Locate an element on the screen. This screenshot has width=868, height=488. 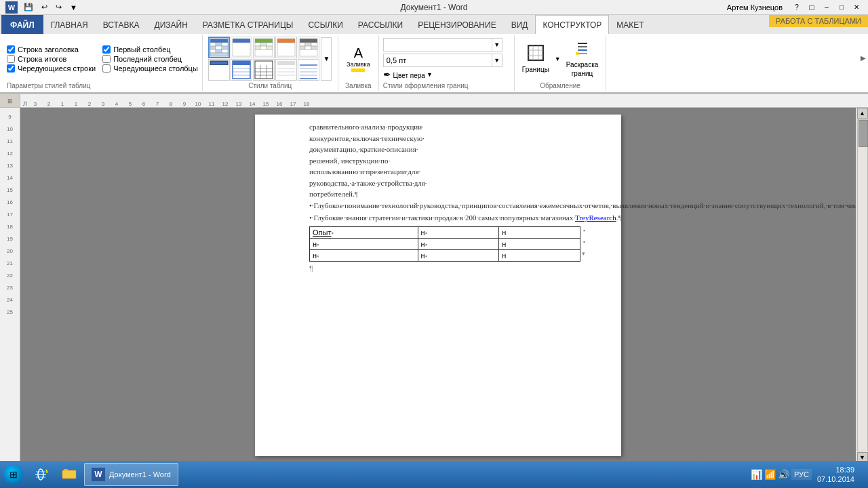
cvet-pera-dd-btn: ▼ is located at coordinates (430, 75).